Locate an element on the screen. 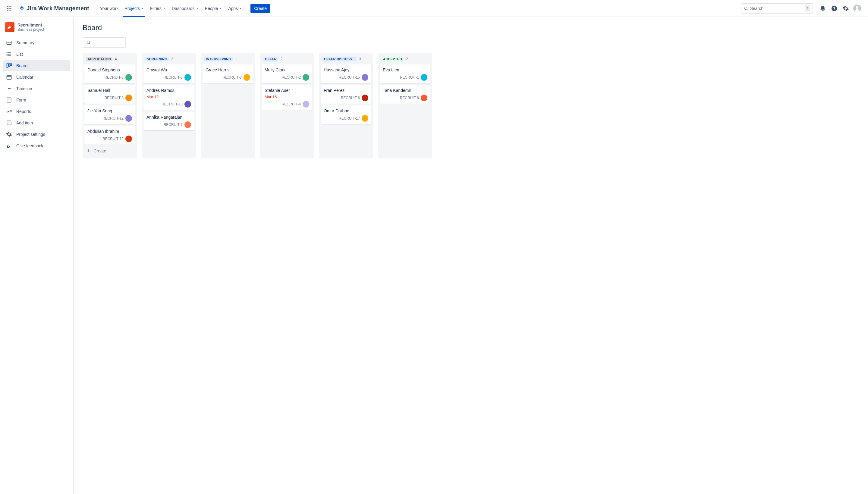  create-card-button: +Create is located at coordinates (110, 151).